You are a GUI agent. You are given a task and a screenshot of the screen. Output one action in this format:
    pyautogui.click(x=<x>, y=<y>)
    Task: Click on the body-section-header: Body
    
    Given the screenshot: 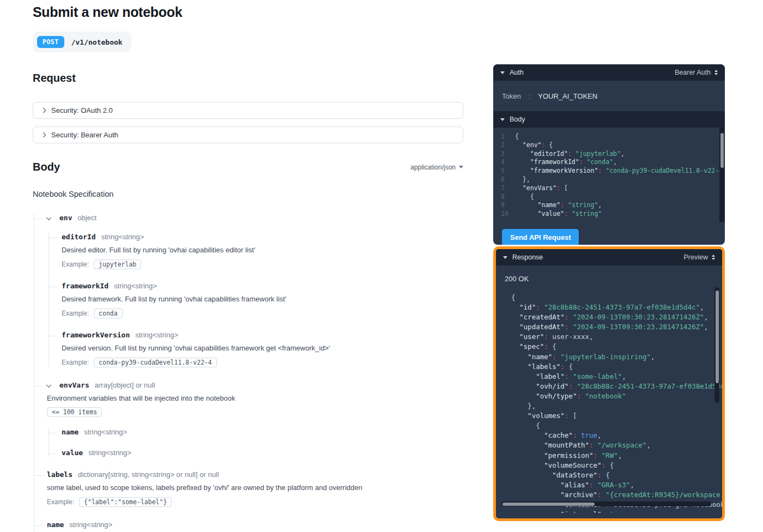 What is the action you would take?
    pyautogui.click(x=609, y=119)
    